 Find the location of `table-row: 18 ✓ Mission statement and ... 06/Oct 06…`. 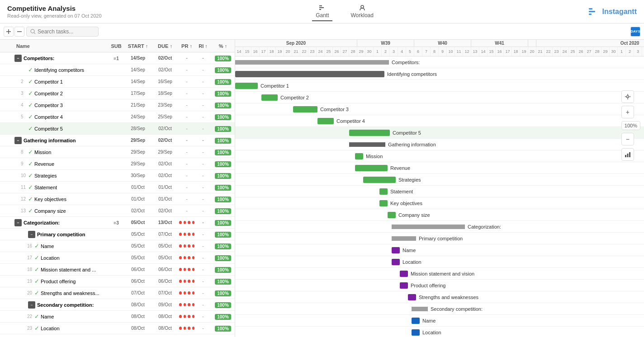

table-row: 18 ✓ Mission statement and ... 06/Oct 06… is located at coordinates (118, 270).